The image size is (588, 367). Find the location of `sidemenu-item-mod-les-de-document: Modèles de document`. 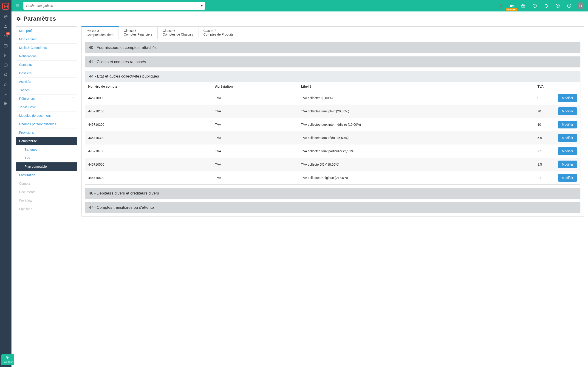

sidemenu-item-mod-les-de-document: Modèles de document is located at coordinates (46, 116).